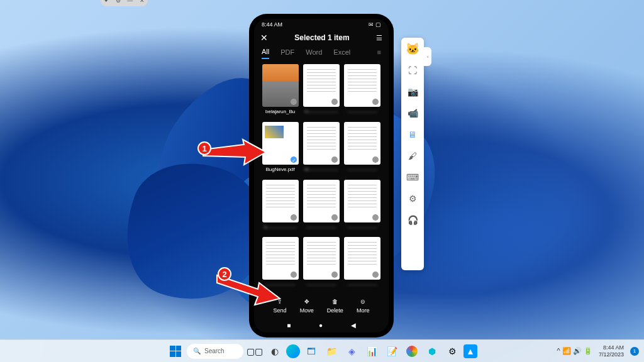 The image size is (644, 362). What do you see at coordinates (413, 154) in the screenshot?
I see `mirror-side-toolbar: 🐱⛶📷📹🖥🖌⌨⚙🎧` at bounding box center [413, 154].